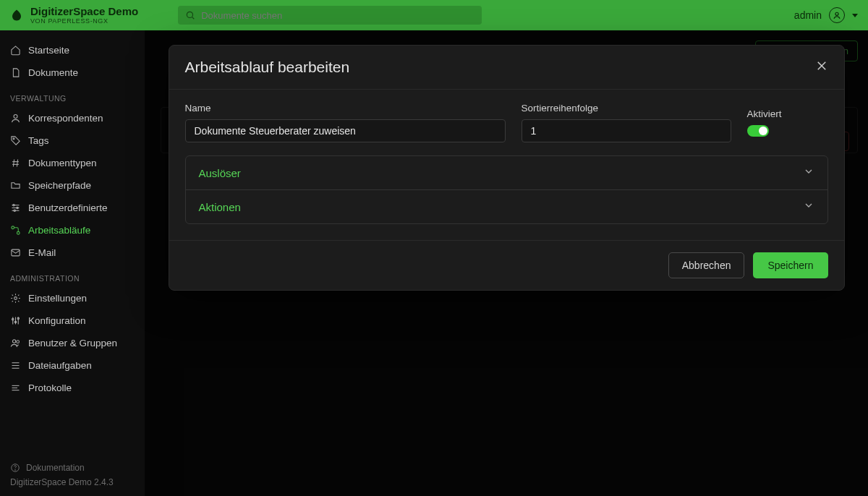 This screenshot has height=496, width=868. What do you see at coordinates (330, 15) in the screenshot?
I see `search-box` at bounding box center [330, 15].